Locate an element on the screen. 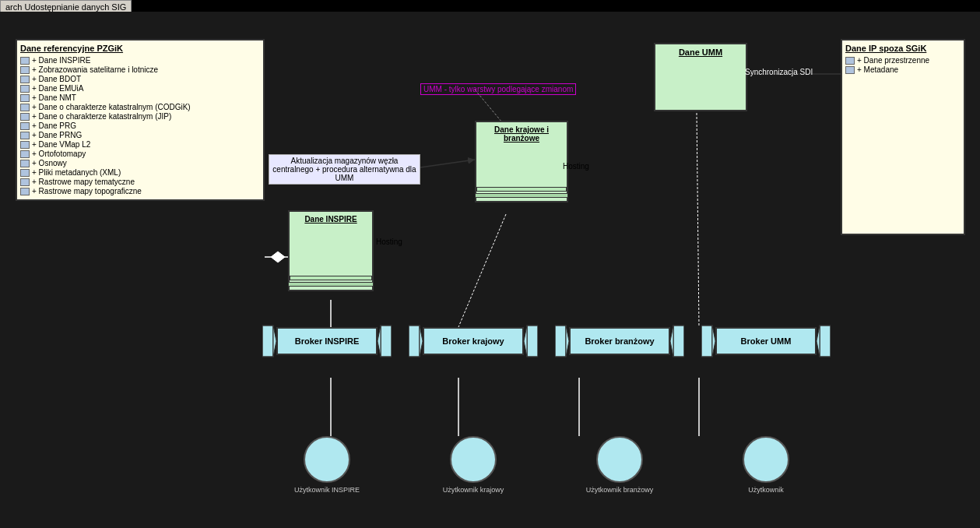 The image size is (980, 528). inspire-title: Dane INSPIRE is located at coordinates (331, 220).